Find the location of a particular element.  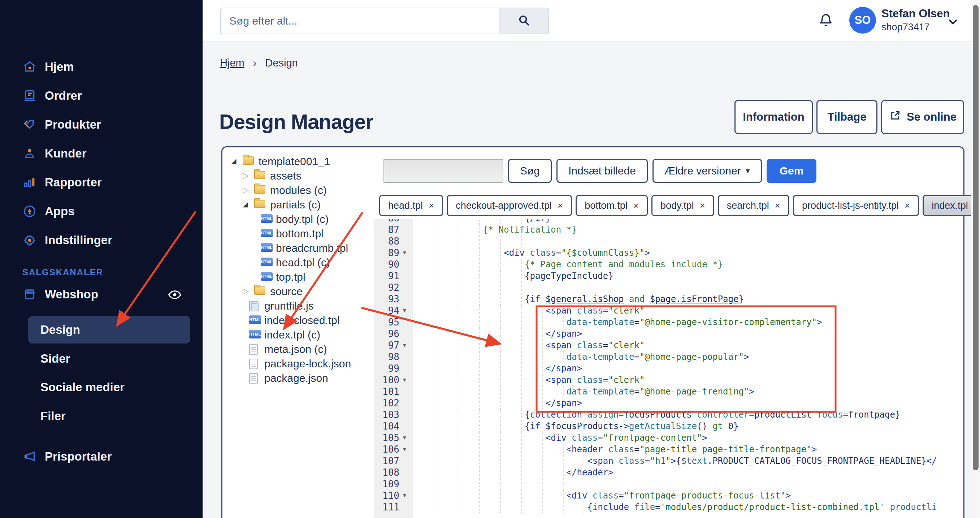

code-line-88: 88 is located at coordinates (669, 241).